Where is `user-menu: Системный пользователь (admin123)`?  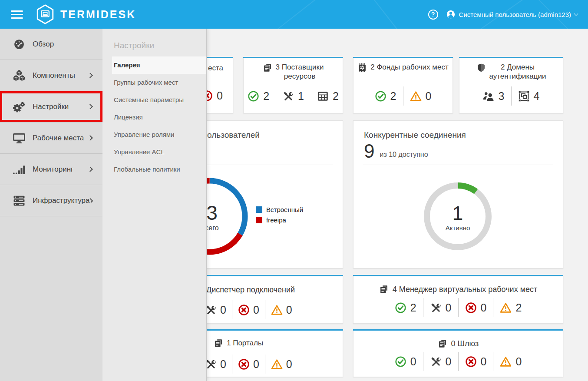
user-menu: Системный пользователь (admin123) is located at coordinates (512, 14).